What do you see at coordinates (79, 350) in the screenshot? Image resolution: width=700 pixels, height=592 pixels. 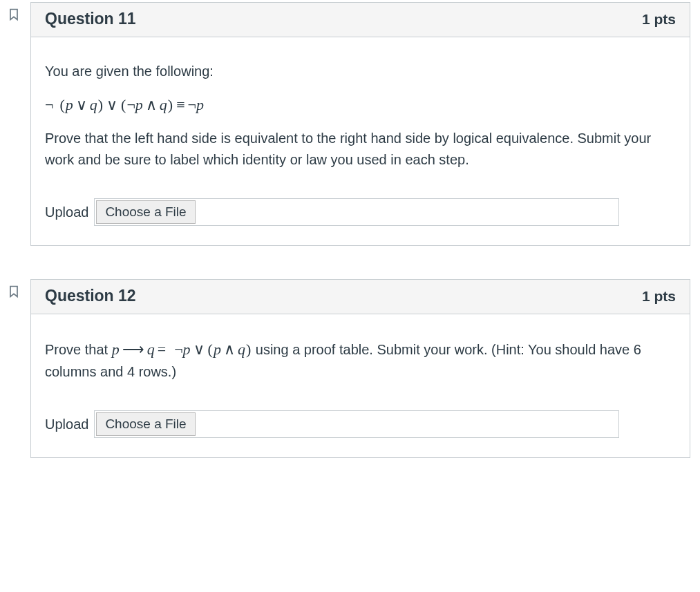 I see `question-body-pre: Prove that` at bounding box center [79, 350].